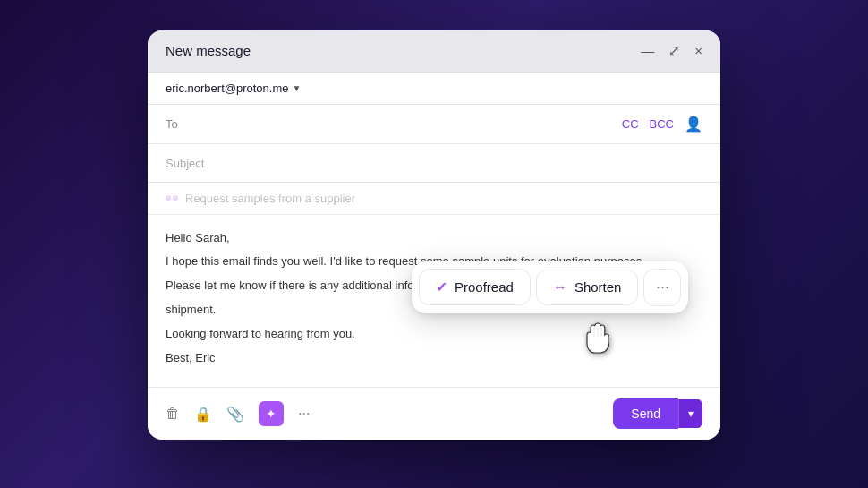 The image size is (868, 488). Describe the element at coordinates (434, 124) in the screenshot. I see `to-field: To CC BCC 👤` at that location.